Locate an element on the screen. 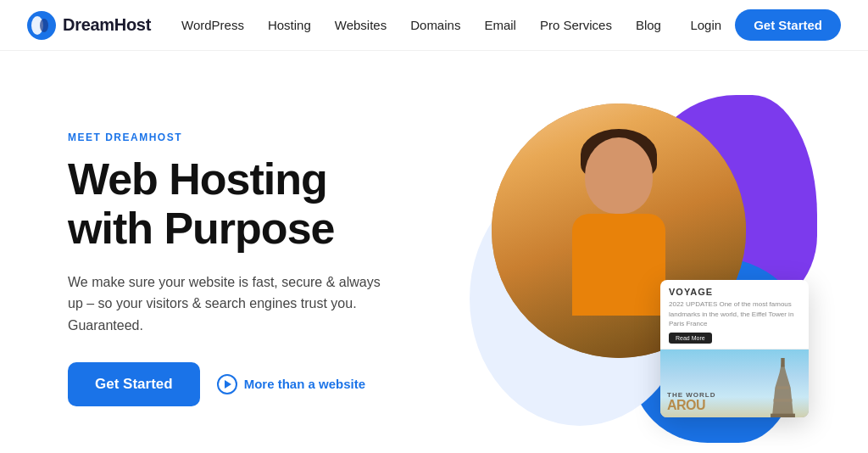 The image size is (868, 453). person-head is located at coordinates (619, 176).